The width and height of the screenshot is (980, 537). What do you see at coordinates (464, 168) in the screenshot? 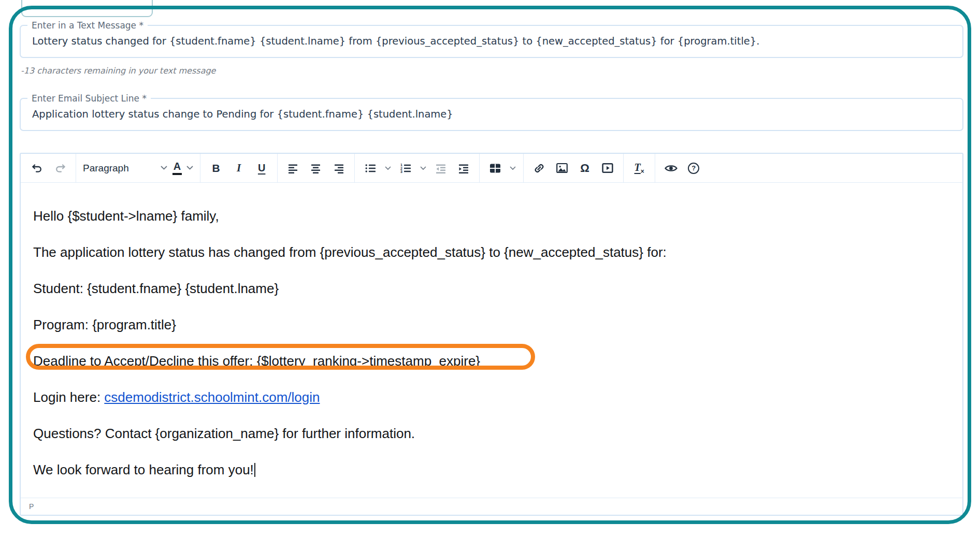
I see `indent-icon` at bounding box center [464, 168].